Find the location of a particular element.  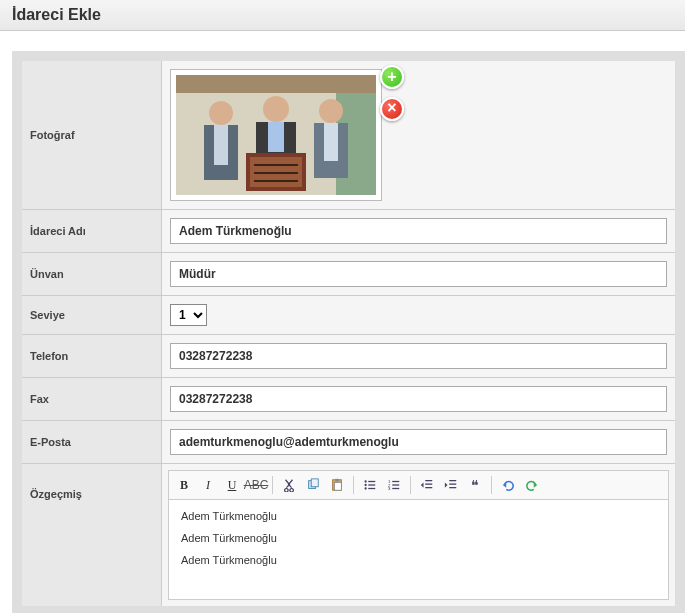

label-title: Ünvan is located at coordinates (92, 274).